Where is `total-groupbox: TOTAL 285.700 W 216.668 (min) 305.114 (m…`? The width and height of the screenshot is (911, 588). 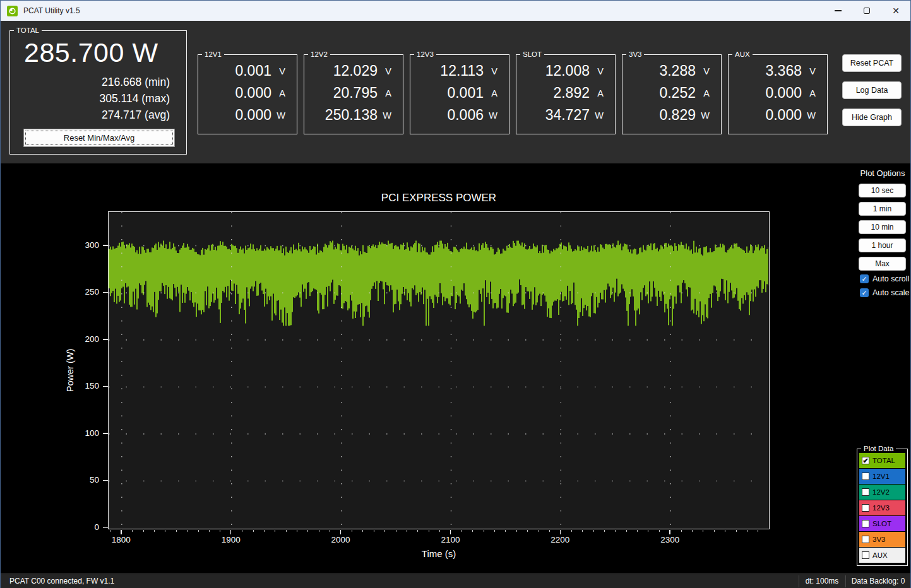
total-groupbox: TOTAL 285.700 W 216.668 (min) 305.114 (m… is located at coordinates (98, 92).